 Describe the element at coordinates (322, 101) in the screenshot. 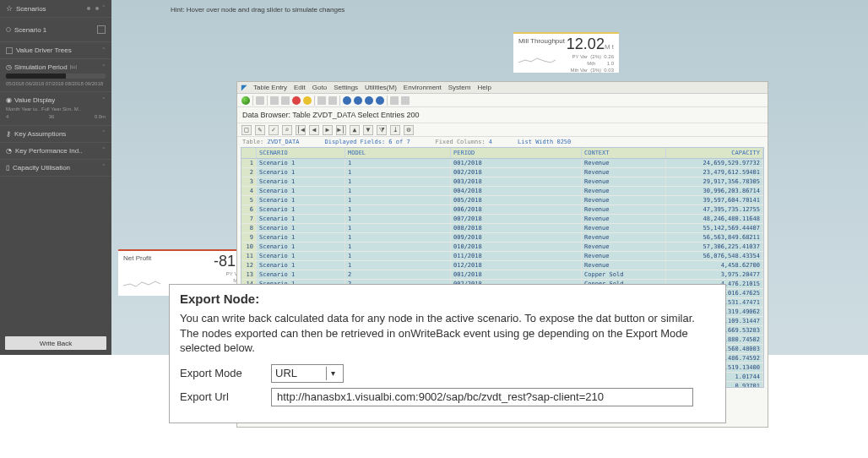

I see `find-icon` at that location.